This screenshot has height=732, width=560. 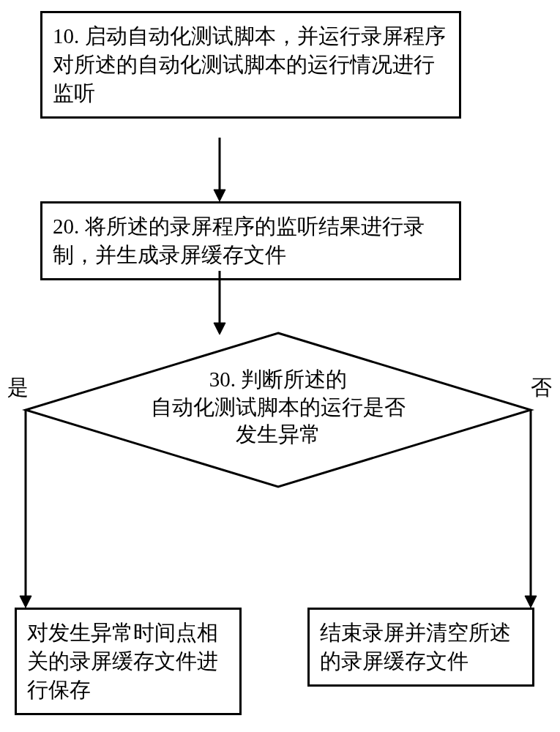 What do you see at coordinates (278, 435) in the screenshot?
I see `step-30-text-line3: 发生异常` at bounding box center [278, 435].